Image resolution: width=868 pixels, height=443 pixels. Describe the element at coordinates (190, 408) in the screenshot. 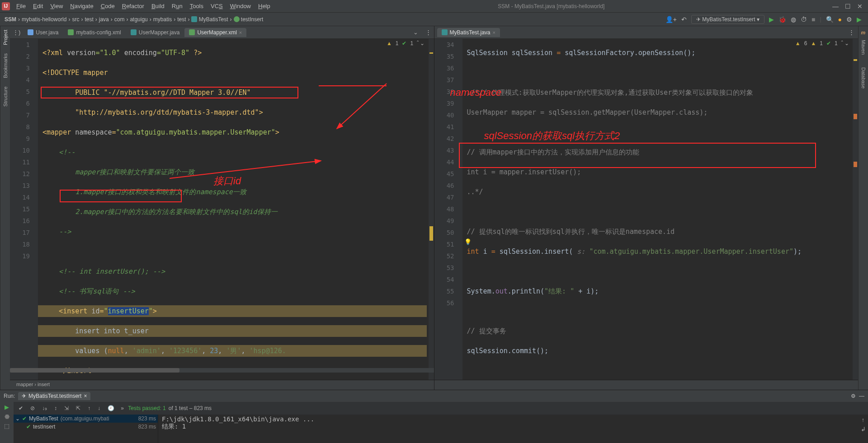

I see `test-summary-suffix: of 1 test – 823 ms` at that location.